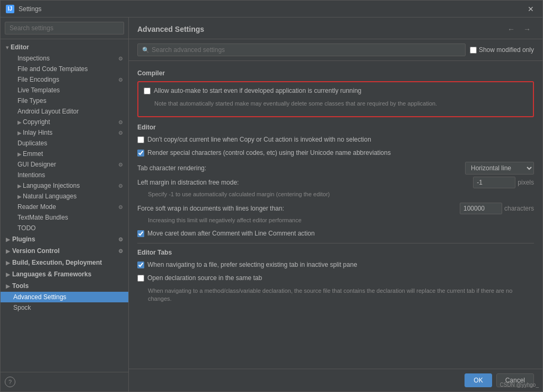 This screenshot has width=543, height=392. What do you see at coordinates (7, 48) in the screenshot?
I see `expand-arrow-editor: ▾` at bounding box center [7, 48].